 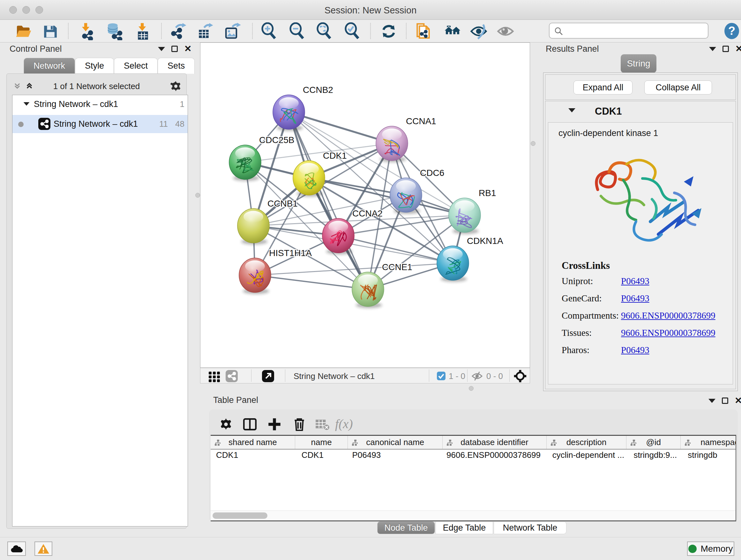 What do you see at coordinates (608, 111) in the screenshot?
I see `gene-name: CDK1` at bounding box center [608, 111].